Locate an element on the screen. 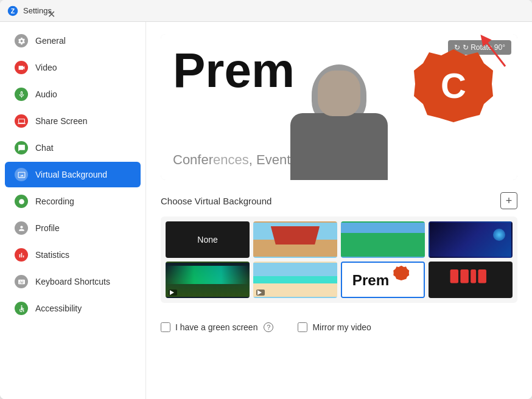 The width and height of the screenshot is (532, 399). sidebar-item-share-screen: Share Screen is located at coordinates (73, 121).